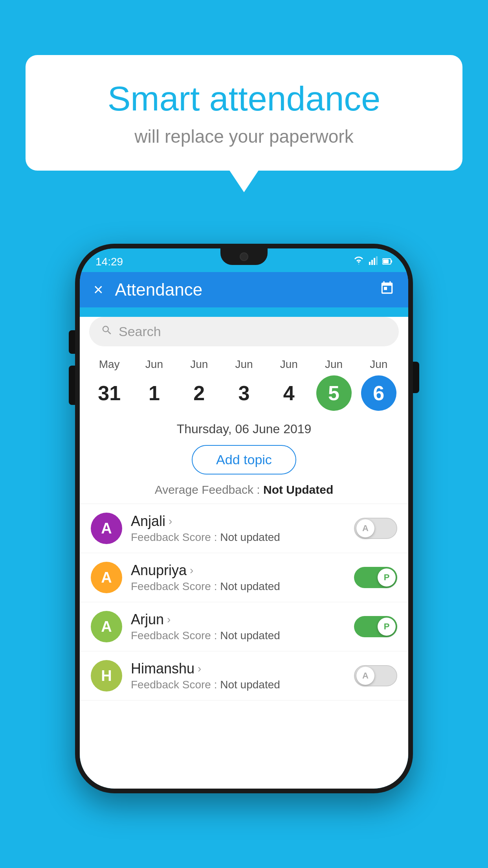 The image size is (488, 868). Describe the element at coordinates (244, 260) in the screenshot. I see `status-bar: 14:29` at that location.